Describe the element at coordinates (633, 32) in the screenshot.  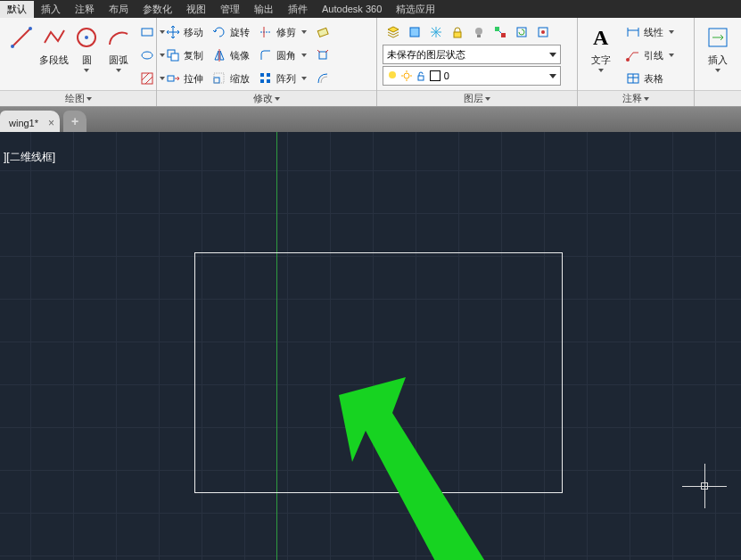
I see `dim-linear-icon` at that location.